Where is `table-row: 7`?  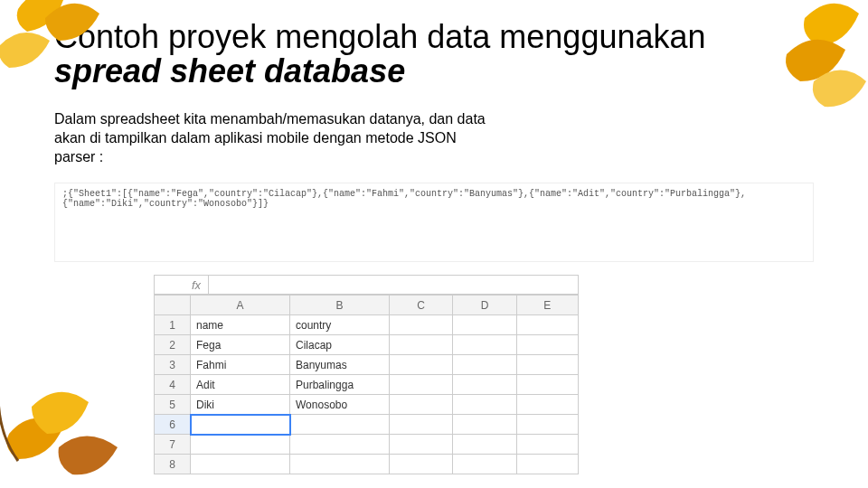
table-row: 7 is located at coordinates (367, 445).